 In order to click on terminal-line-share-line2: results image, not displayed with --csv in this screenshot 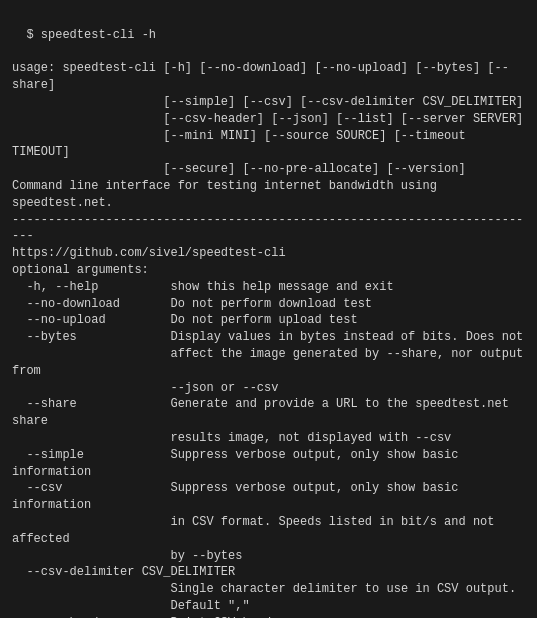, I will do `click(268, 438)`.